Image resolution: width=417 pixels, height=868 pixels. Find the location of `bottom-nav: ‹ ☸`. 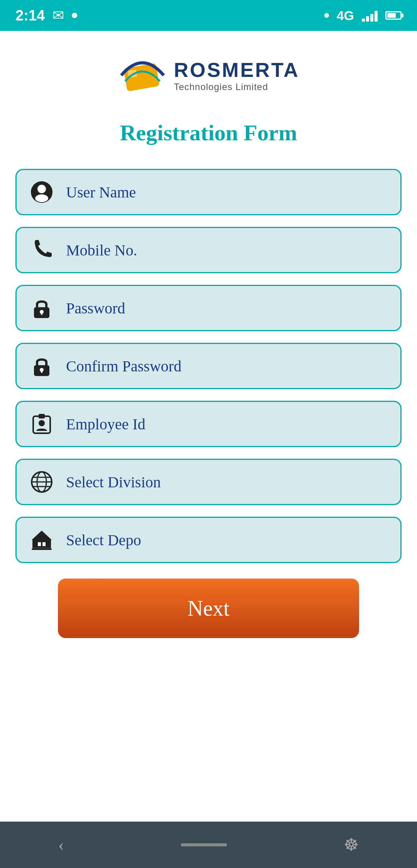

bottom-nav: ‹ ☸ is located at coordinates (208, 845).